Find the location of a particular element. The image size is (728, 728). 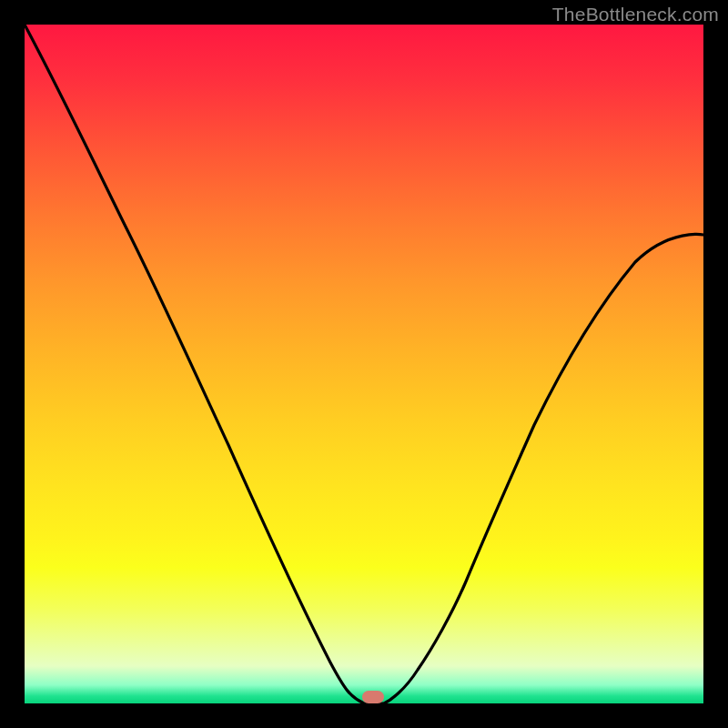

optimal-marker is located at coordinates (373, 697).